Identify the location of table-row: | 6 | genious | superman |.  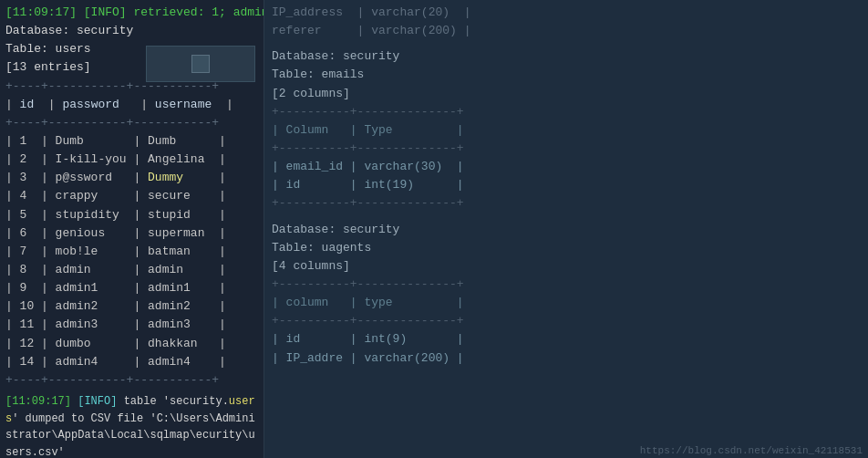
(131, 234).